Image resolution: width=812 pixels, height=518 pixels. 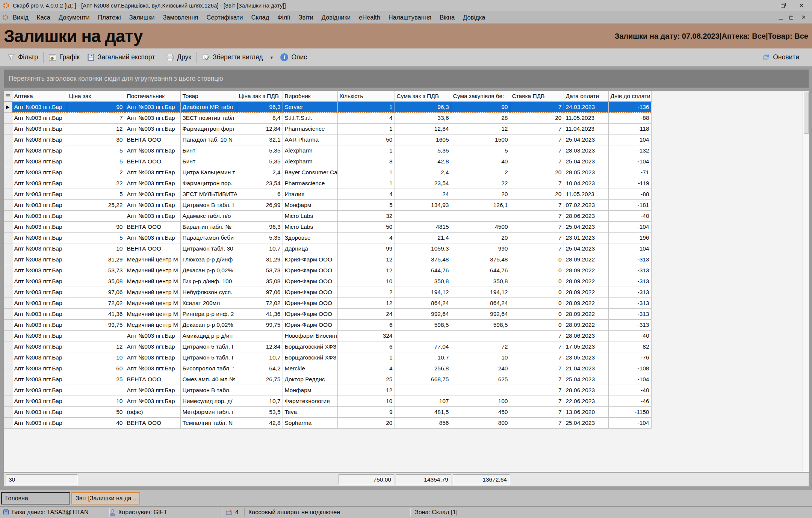 I want to click on table-cell: Гик р-р д/инф. 100, so click(x=209, y=281).